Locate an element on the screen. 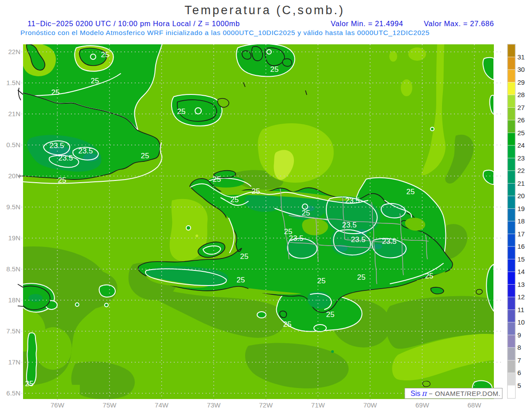  margin-coast-stubs is located at coordinates (20, 197).